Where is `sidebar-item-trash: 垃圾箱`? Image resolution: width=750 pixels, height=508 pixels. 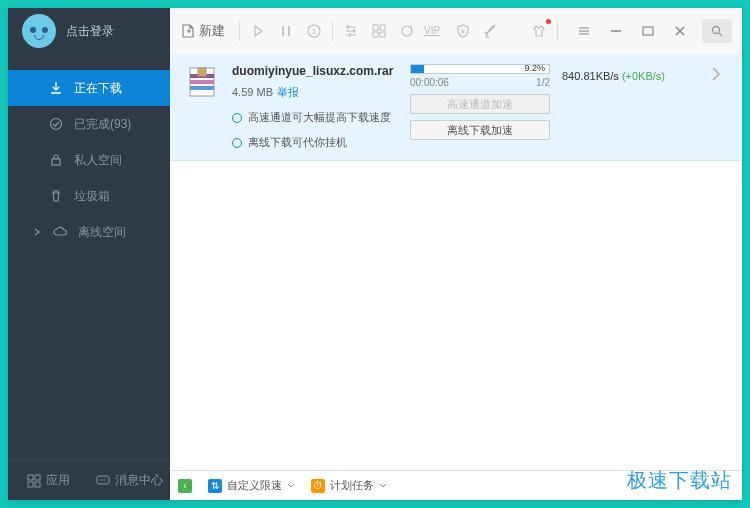
sidebar-item-trash: 垃圾箱 is located at coordinates (89, 196).